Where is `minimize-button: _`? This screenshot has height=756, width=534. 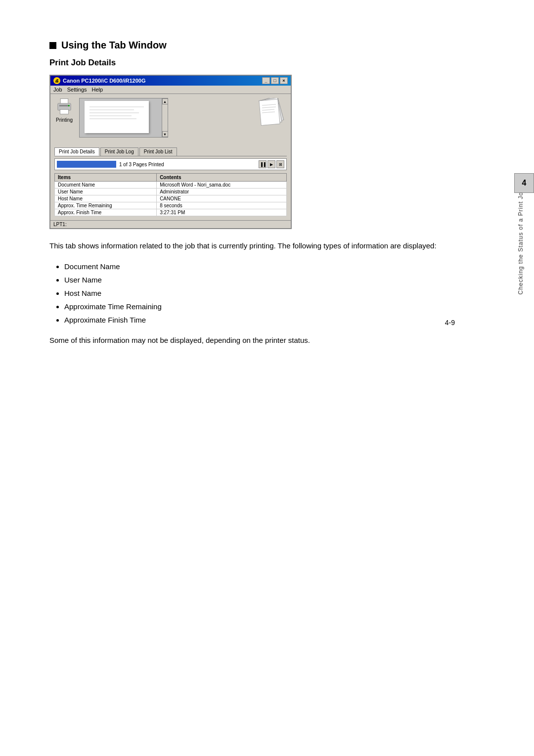
minimize-button: _ is located at coordinates (266, 81).